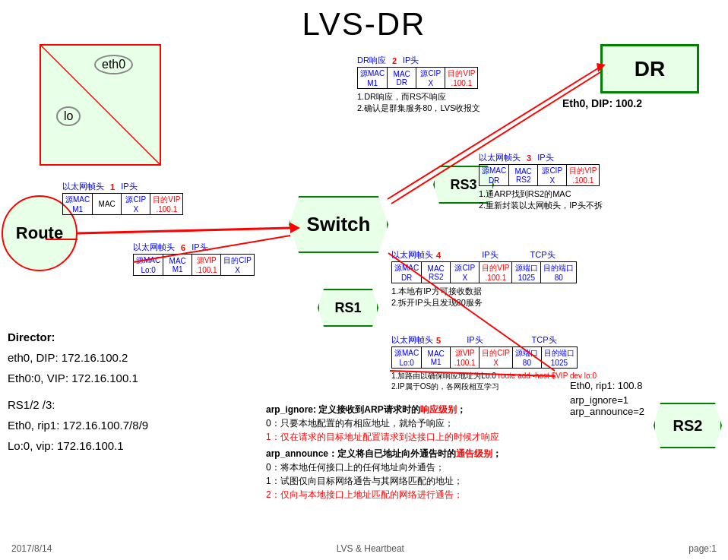 Image resolution: width=728 pixels, height=560 pixels. I want to click on pkt3-num: 3, so click(529, 158).